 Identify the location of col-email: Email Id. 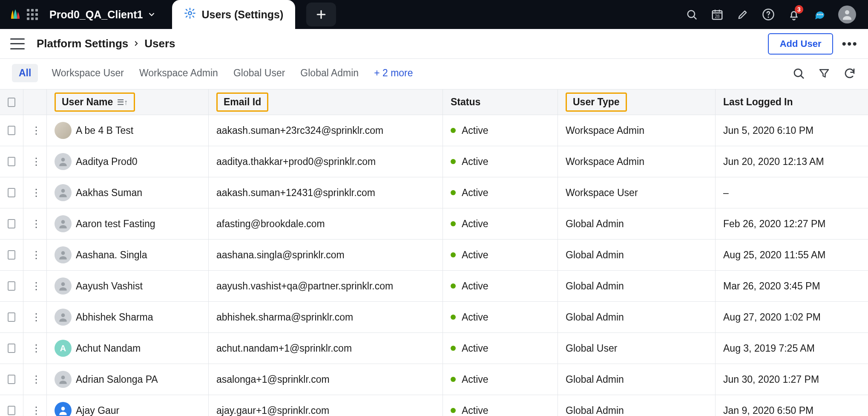
(326, 102).